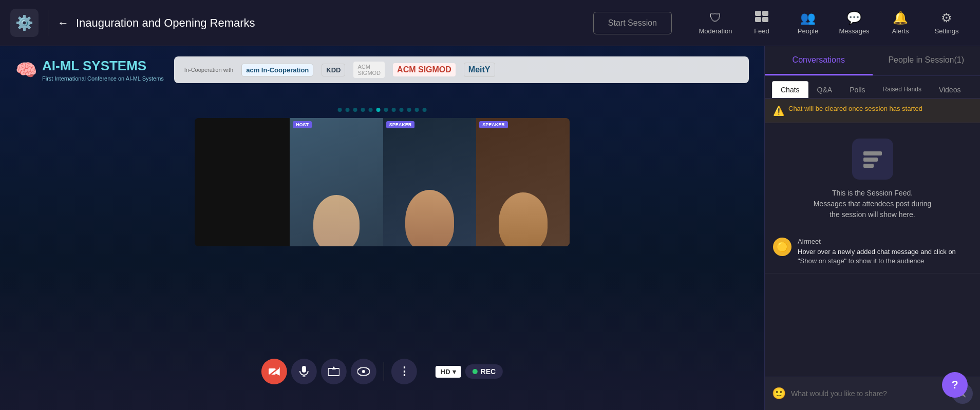 This screenshot has height=410, width=980. What do you see at coordinates (274, 372) in the screenshot?
I see `camera-button` at bounding box center [274, 372].